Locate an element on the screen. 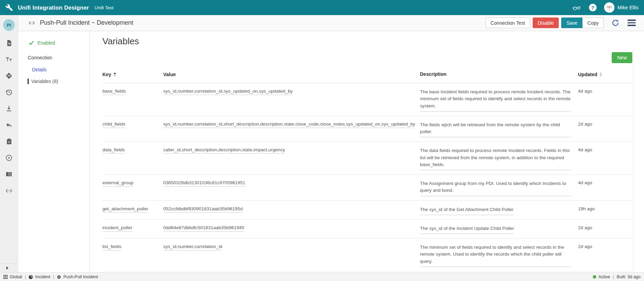  page-title: Push-Pull Incident ~ Development is located at coordinates (87, 23).